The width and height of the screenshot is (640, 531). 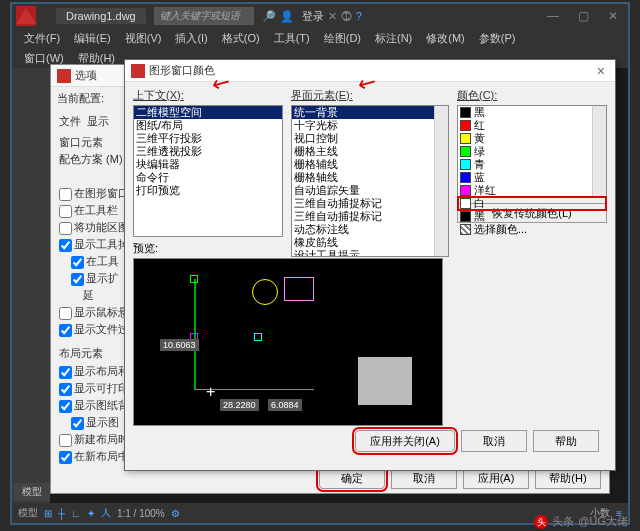 What do you see at coordinates (265, 292) in the screenshot?
I see `globe-icon` at bounding box center [265, 292].